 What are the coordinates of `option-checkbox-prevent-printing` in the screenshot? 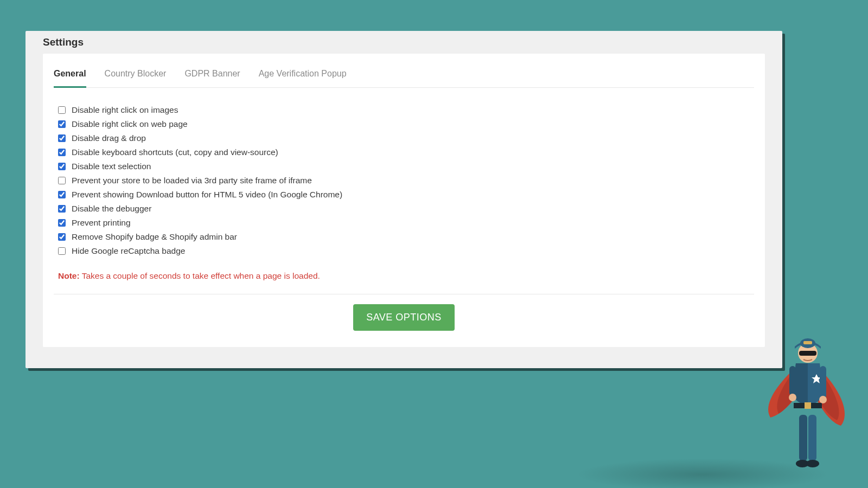 It's located at (62, 223).